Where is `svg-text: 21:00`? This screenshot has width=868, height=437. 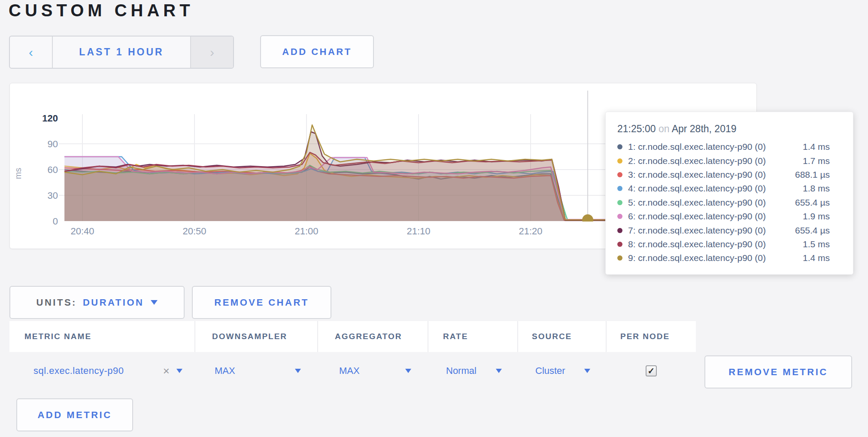 svg-text: 21:00 is located at coordinates (307, 231).